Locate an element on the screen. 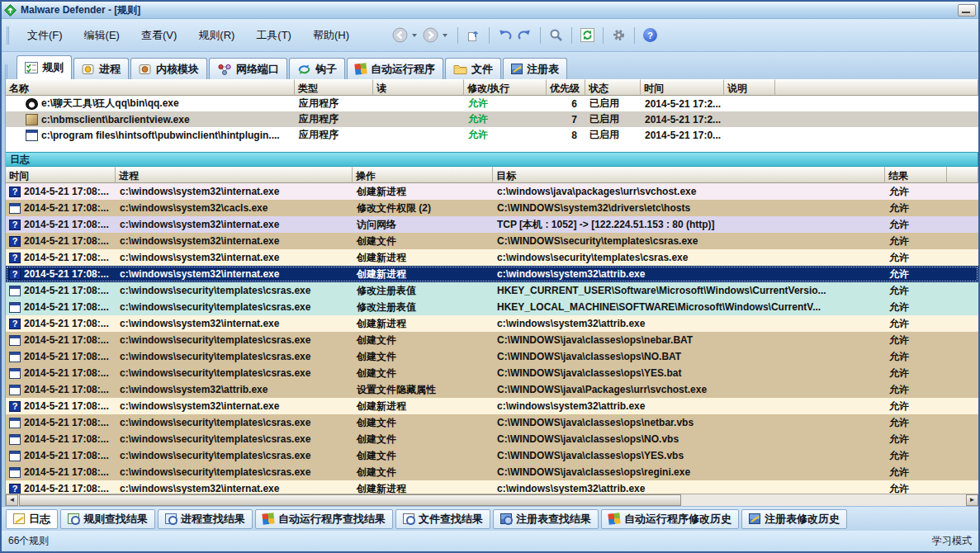 The width and height of the screenshot is (980, 553). tab-processes: 进程 is located at coordinates (101, 69).